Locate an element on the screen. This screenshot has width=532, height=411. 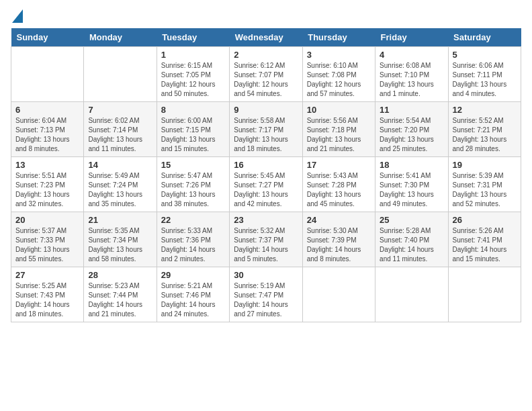
day-info: Sunrise: 5:52 AMSunset: 7:21 PMDaylight:… is located at coordinates (485, 135).